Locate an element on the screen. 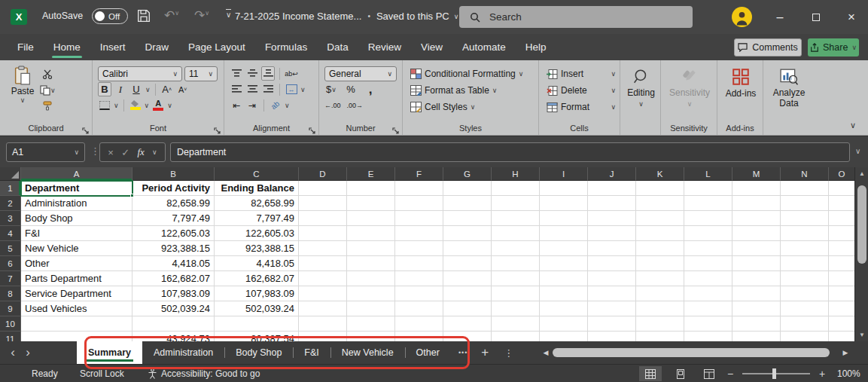 The image size is (868, 382). tab-automate: Automate is located at coordinates (484, 47).